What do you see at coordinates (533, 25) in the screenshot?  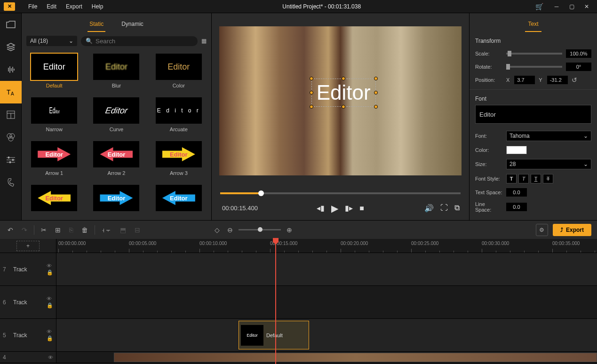 I see `tab-text-props: Text` at bounding box center [533, 25].